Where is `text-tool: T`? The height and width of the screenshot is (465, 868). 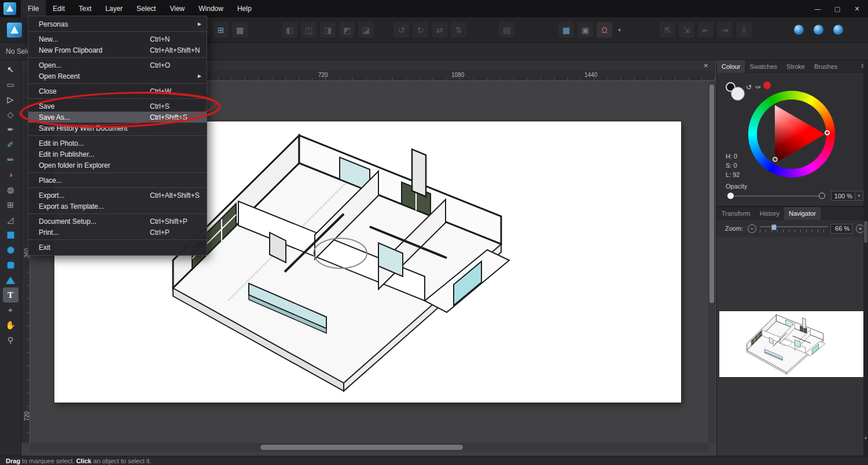
text-tool: T is located at coordinates (10, 295).